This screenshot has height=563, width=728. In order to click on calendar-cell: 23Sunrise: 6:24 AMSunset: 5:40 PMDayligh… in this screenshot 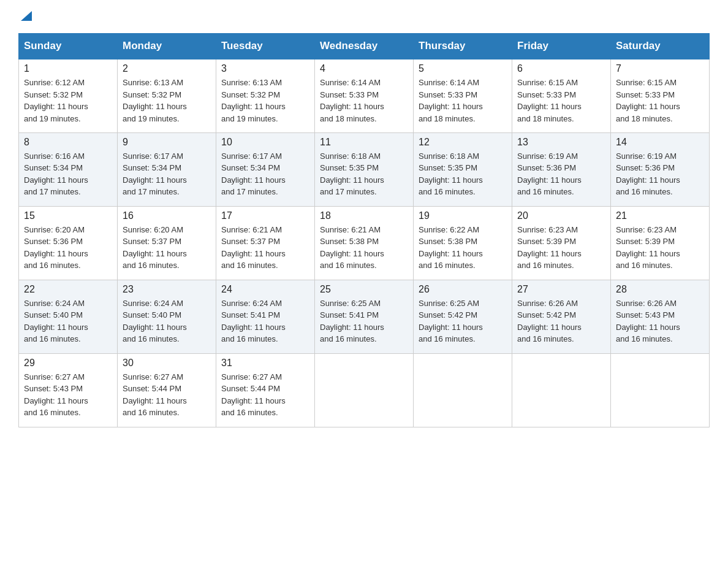, I will do `click(167, 316)`.